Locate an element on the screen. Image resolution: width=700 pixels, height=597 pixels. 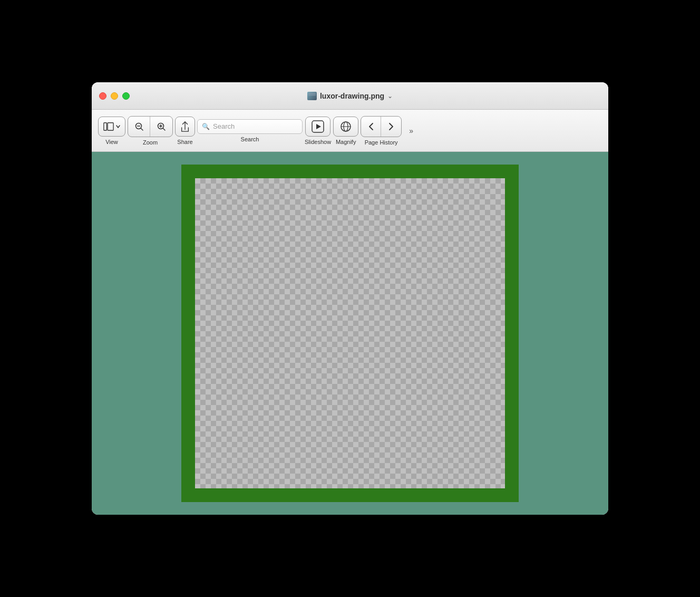
view-dropdown-icon is located at coordinates (118, 127).